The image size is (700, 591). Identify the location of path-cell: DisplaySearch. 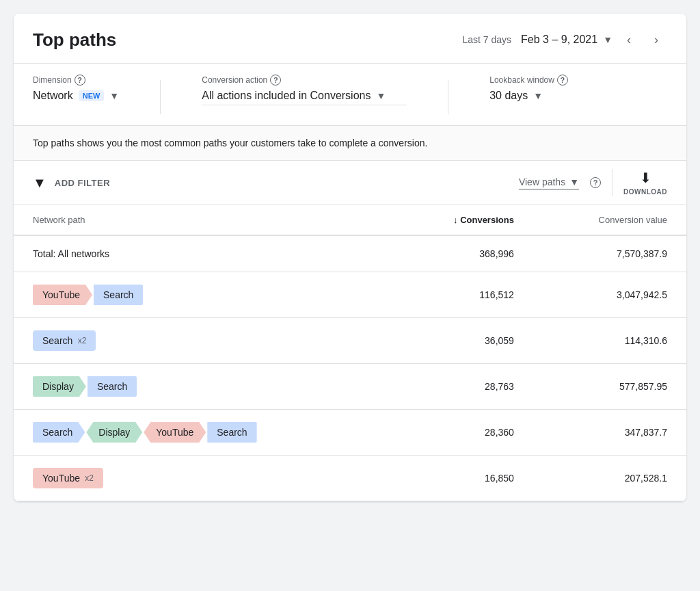
(202, 387).